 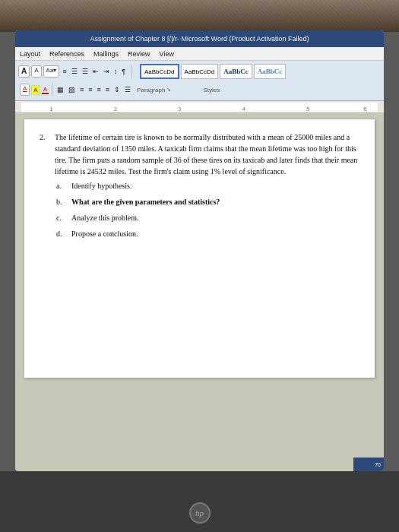 I want to click on sub-item-b-text: What are the given parameters and statis…, so click(x=146, y=202).